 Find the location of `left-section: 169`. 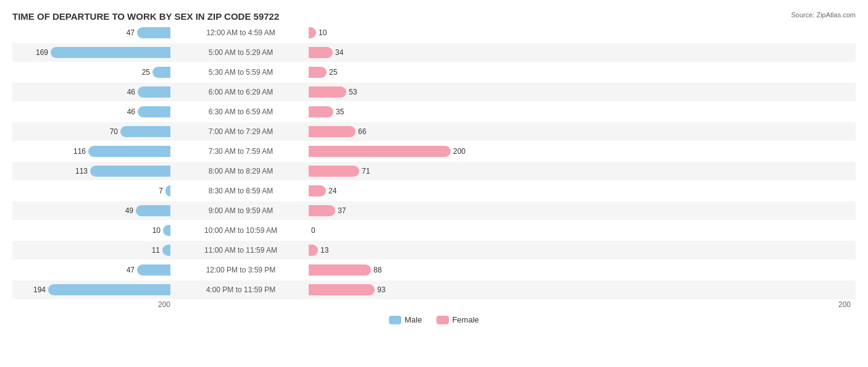

left-section: 169 is located at coordinates (93, 53).